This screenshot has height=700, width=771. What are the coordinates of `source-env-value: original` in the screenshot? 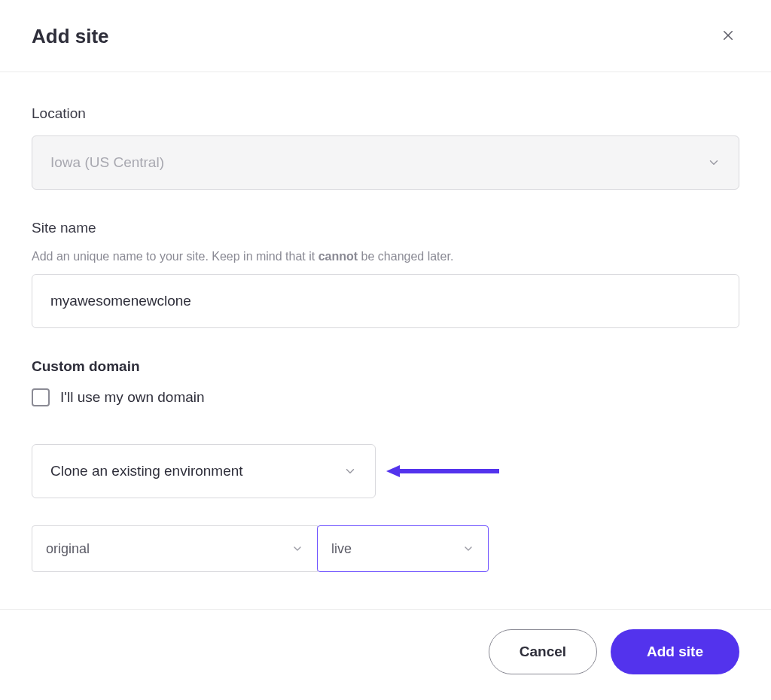 It's located at (68, 549).